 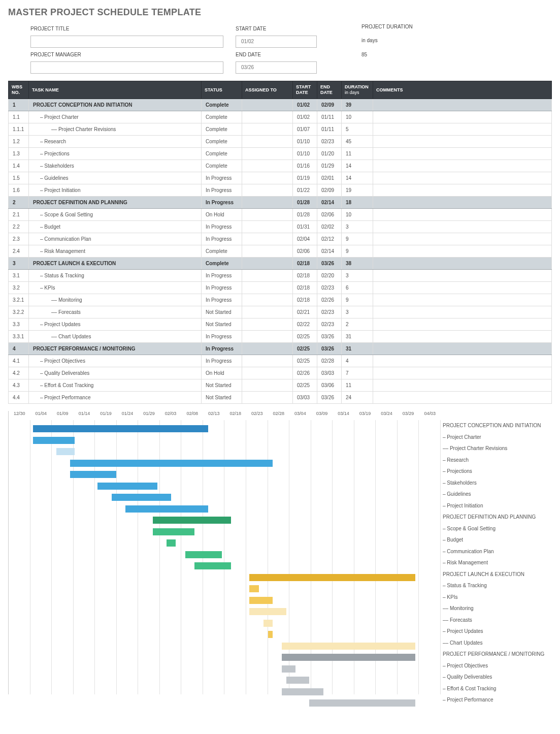 I want to click on col-comments: COMMENTS, so click(x=463, y=90).